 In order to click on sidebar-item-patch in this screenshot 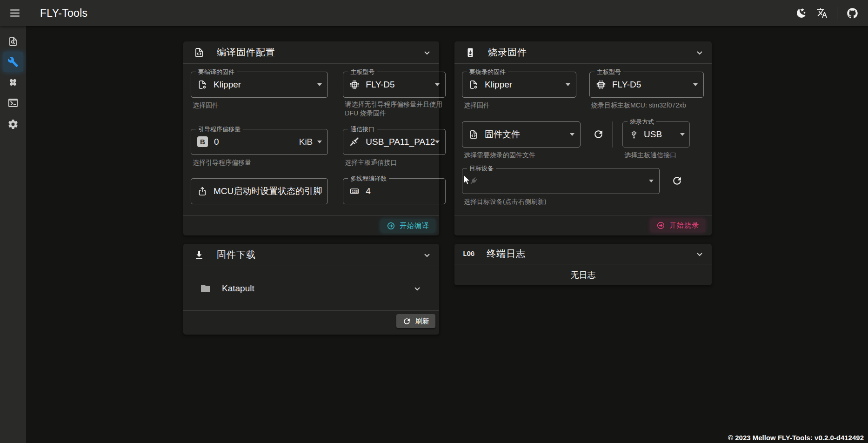, I will do `click(13, 82)`.